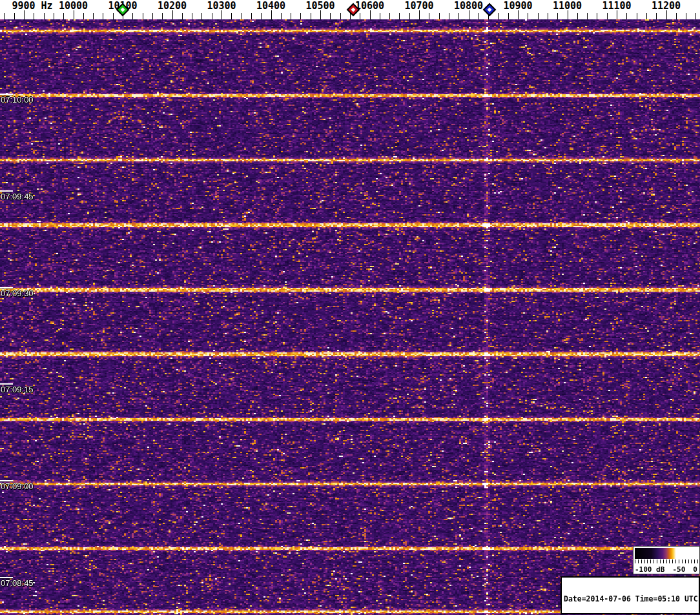  I want to click on info-box: Date=2014-07-06 Time=05:10 UTC Freq=143 …, so click(630, 595).